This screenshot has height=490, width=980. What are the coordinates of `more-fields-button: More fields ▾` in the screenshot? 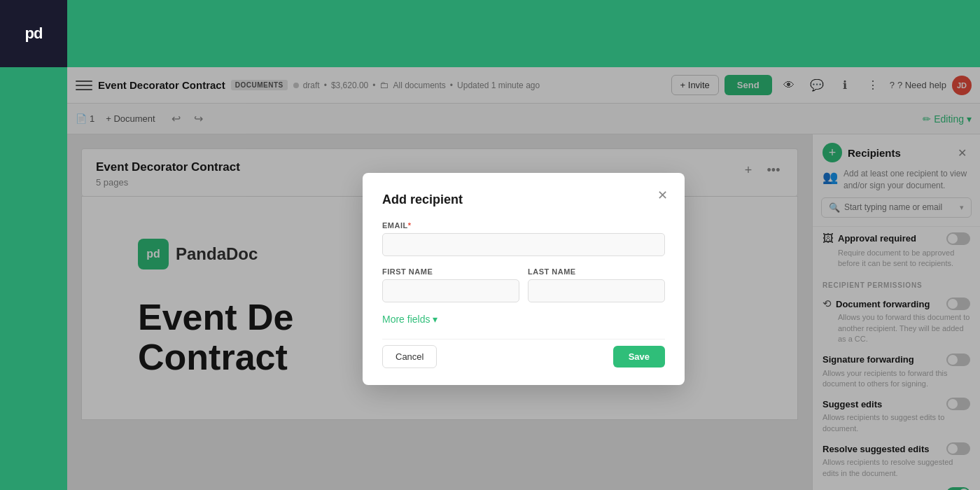 It's located at (524, 319).